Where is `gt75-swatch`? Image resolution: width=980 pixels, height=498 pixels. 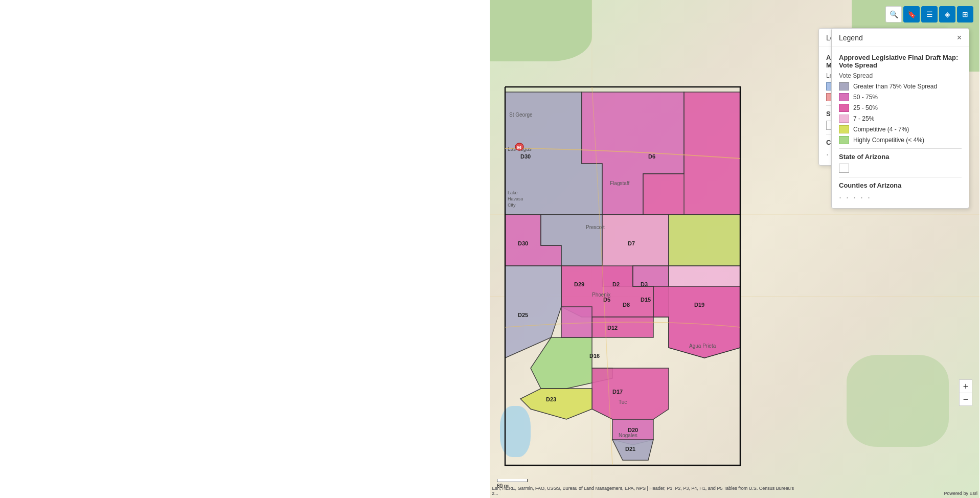 gt75-swatch is located at coordinates (844, 86).